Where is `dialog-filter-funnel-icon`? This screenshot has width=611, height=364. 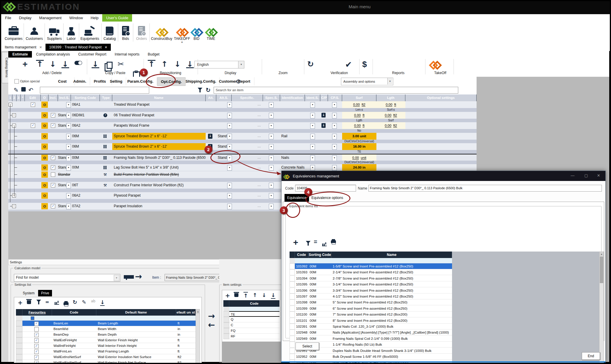
dialog-filter-funnel-icon is located at coordinates (308, 243).